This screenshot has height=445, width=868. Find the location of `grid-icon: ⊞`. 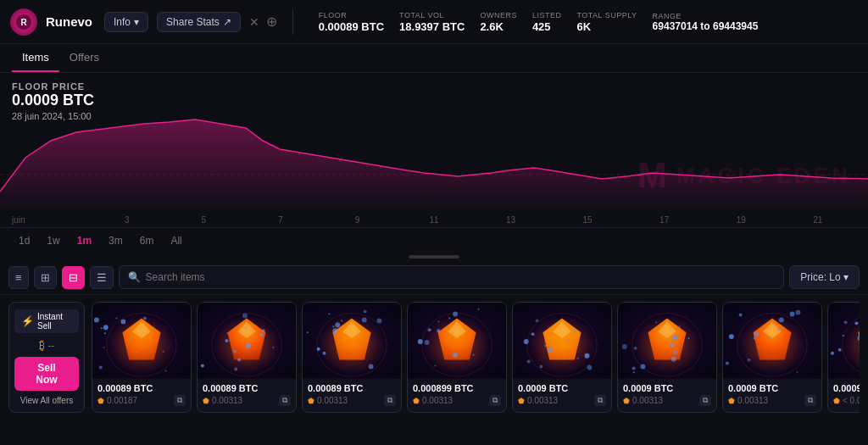

grid-icon: ⊞ is located at coordinates (46, 278).